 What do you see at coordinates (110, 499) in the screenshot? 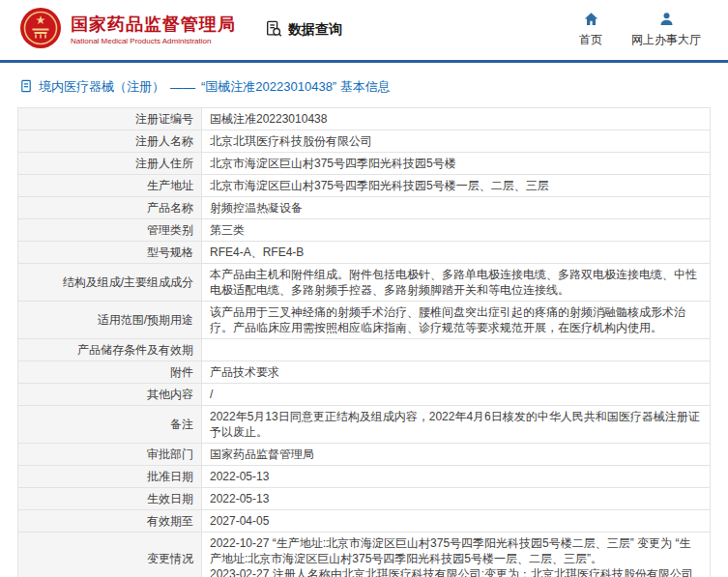
I see `row-label: 生效日期` at bounding box center [110, 499].